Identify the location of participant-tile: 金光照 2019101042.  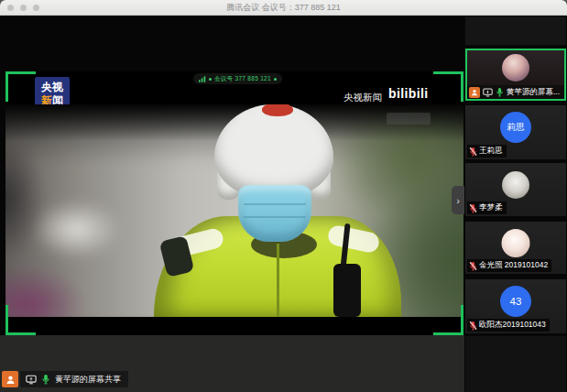
(516, 247).